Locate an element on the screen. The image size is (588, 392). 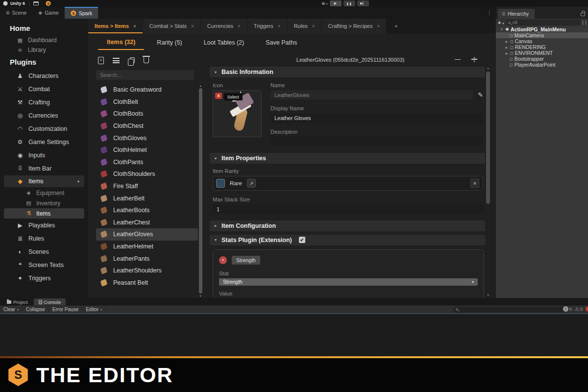
new-tab-button: + is located at coordinates (396, 26).